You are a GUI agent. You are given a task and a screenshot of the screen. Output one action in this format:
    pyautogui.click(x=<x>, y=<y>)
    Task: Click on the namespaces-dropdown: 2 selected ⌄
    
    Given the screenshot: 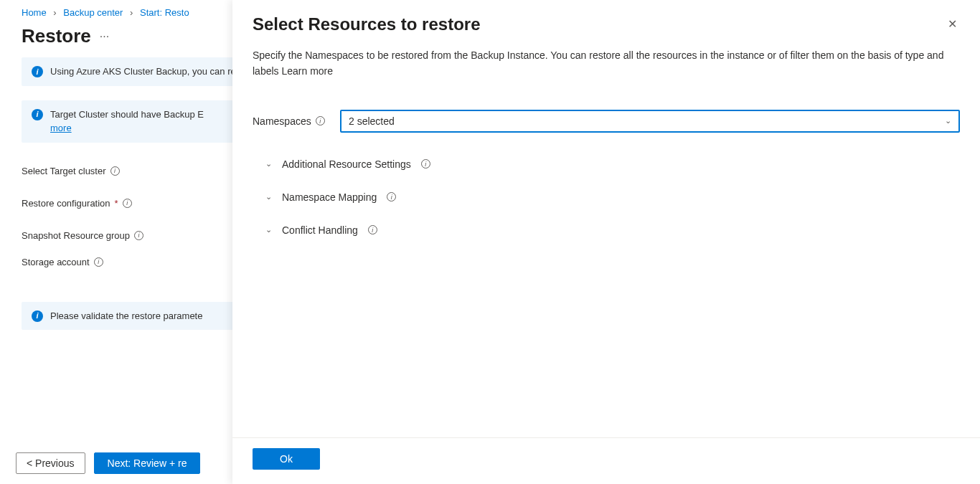 What is the action you would take?
    pyautogui.click(x=650, y=121)
    